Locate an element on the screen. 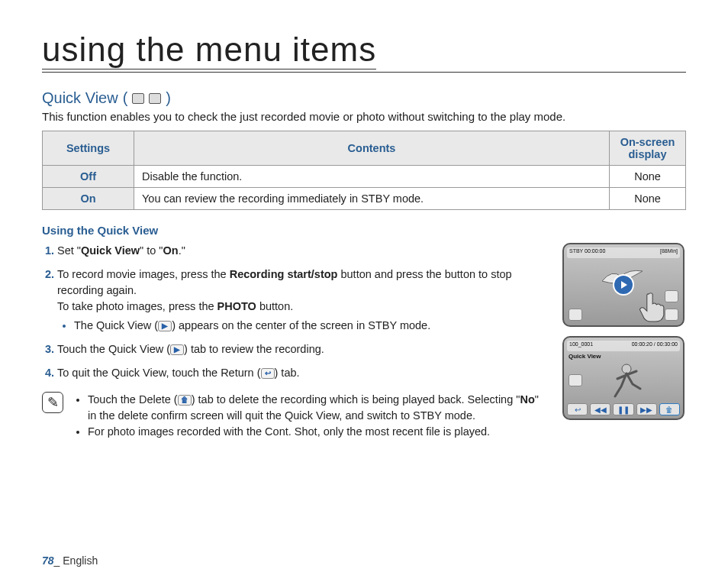 Image resolution: width=728 pixels, height=585 pixels. return-button: ↩ is located at coordinates (577, 409).